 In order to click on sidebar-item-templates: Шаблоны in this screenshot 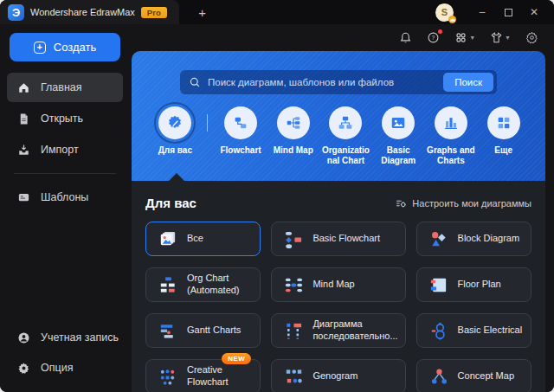, I will do `click(65, 197)`.